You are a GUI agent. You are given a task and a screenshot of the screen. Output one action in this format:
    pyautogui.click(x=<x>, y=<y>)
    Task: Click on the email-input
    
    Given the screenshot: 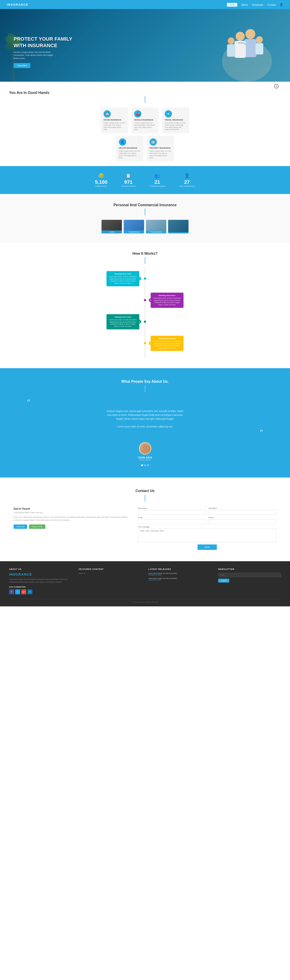 What is the action you would take?
    pyautogui.click(x=172, y=522)
    